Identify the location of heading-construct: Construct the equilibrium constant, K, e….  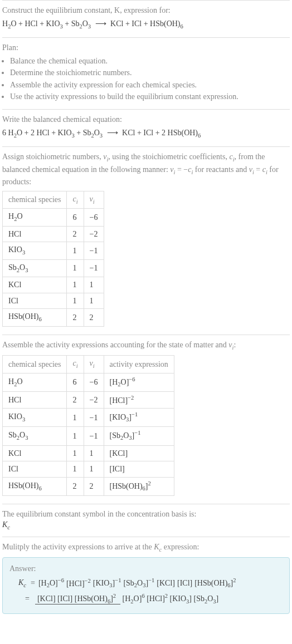
(146, 11).